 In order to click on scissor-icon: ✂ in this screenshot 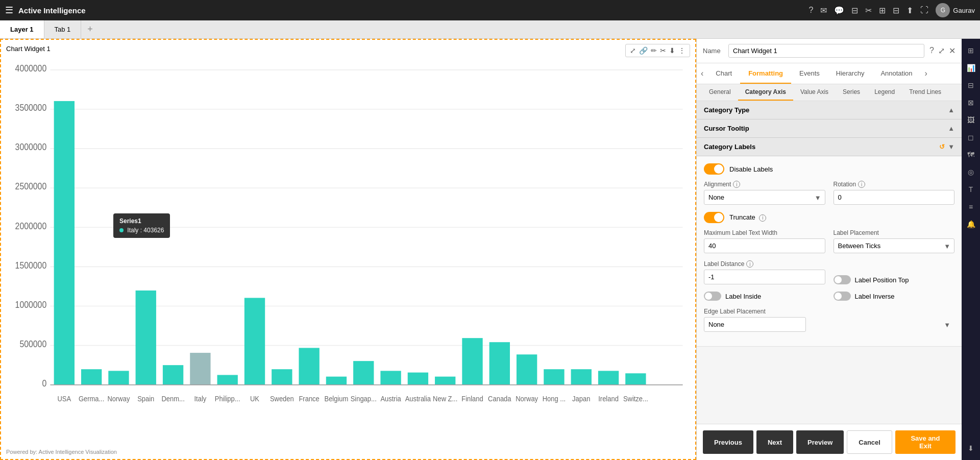, I will do `click(869, 10)`.